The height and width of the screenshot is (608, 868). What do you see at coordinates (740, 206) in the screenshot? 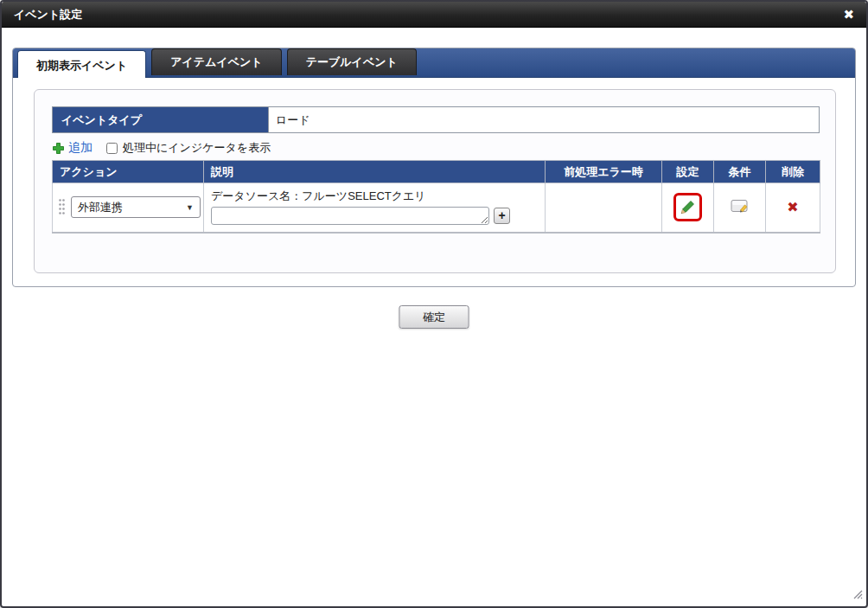
I see `note-edit-icon` at bounding box center [740, 206].